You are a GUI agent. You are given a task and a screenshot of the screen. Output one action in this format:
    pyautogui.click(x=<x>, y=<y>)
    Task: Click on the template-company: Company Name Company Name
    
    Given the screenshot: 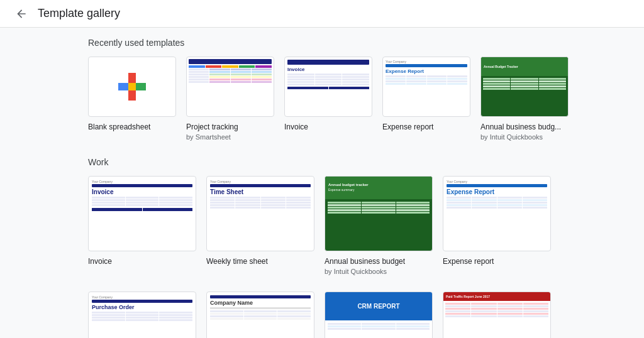 What is the action you would take?
    pyautogui.click(x=260, y=315)
    